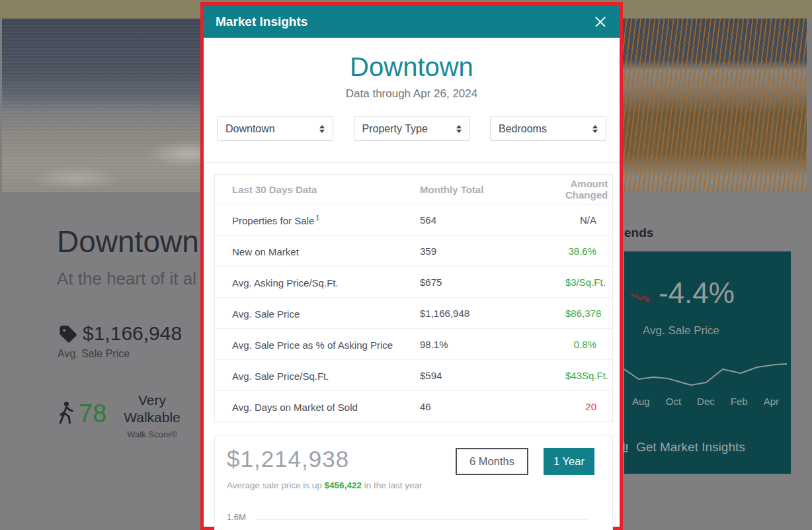 The height and width of the screenshot is (530, 812). What do you see at coordinates (423, 519) in the screenshot?
I see `y-axis-gridline` at bounding box center [423, 519].